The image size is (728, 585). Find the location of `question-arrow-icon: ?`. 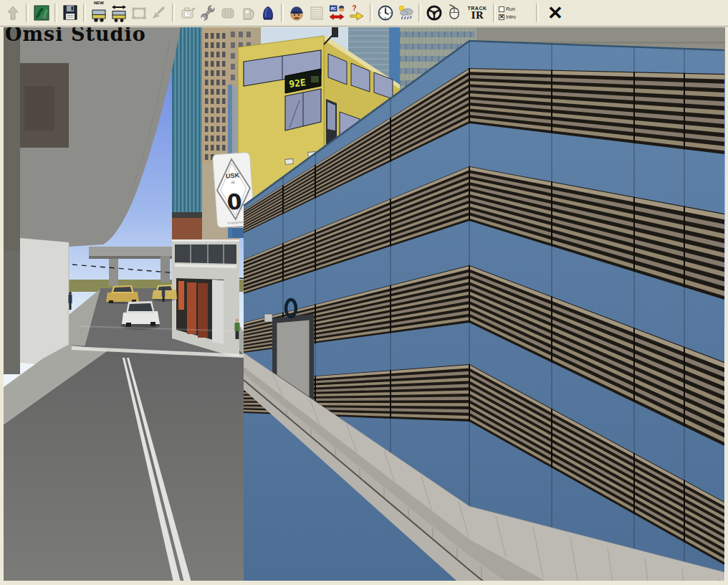

question-arrow-icon: ? is located at coordinates (357, 13).